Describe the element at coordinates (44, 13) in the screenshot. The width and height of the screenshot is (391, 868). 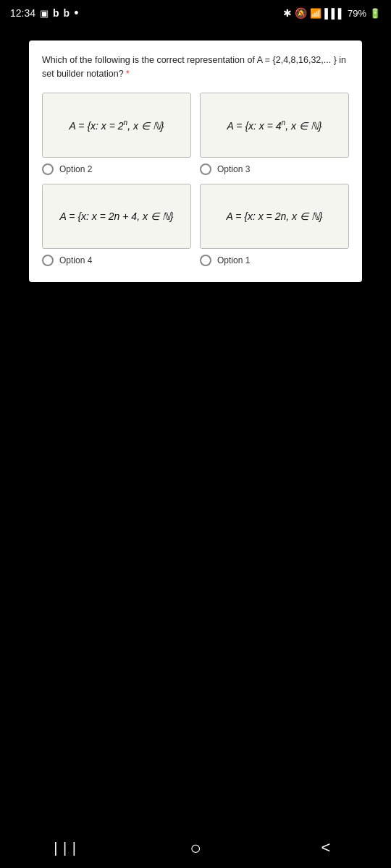
I see `screen-icon: ▣` at that location.